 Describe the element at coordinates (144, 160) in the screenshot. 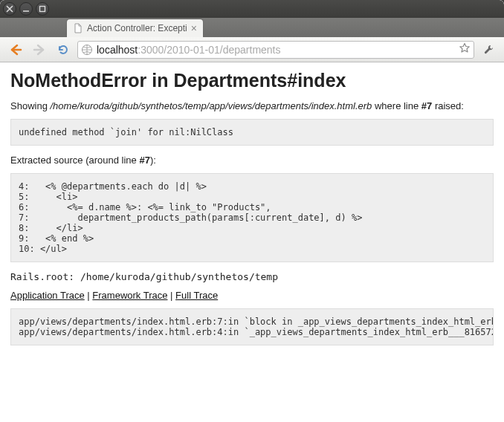

I see `extracted-line: #7` at that location.